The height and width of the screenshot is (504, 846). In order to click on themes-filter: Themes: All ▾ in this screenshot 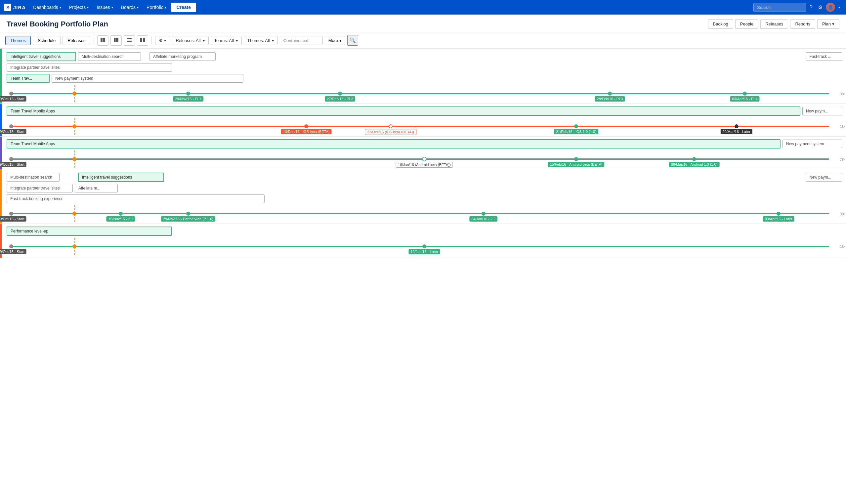, I will do `click(261, 40)`.